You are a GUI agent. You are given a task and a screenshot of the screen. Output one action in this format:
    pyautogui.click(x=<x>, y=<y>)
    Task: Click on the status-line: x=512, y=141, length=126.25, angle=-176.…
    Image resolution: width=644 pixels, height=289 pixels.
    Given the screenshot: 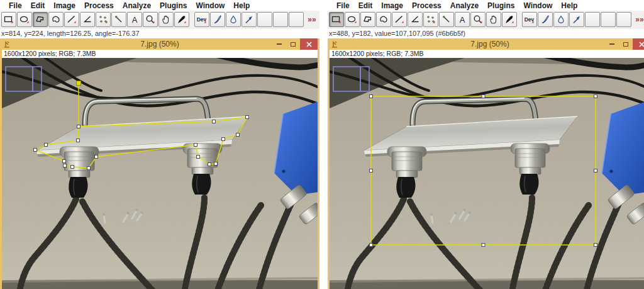 What is the action you would take?
    pyautogui.click(x=160, y=34)
    